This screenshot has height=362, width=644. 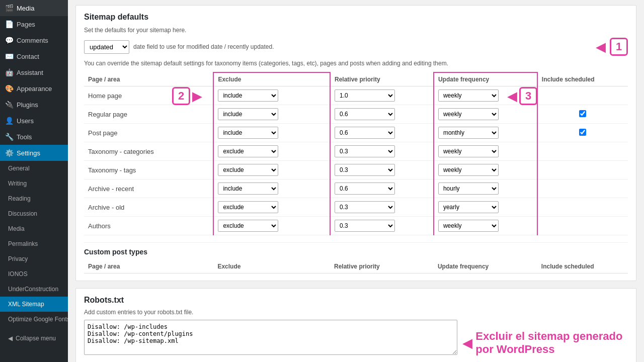 I want to click on sidebar-item-optimize-google-fonts: Optimize Google Fonts, so click(x=34, y=319).